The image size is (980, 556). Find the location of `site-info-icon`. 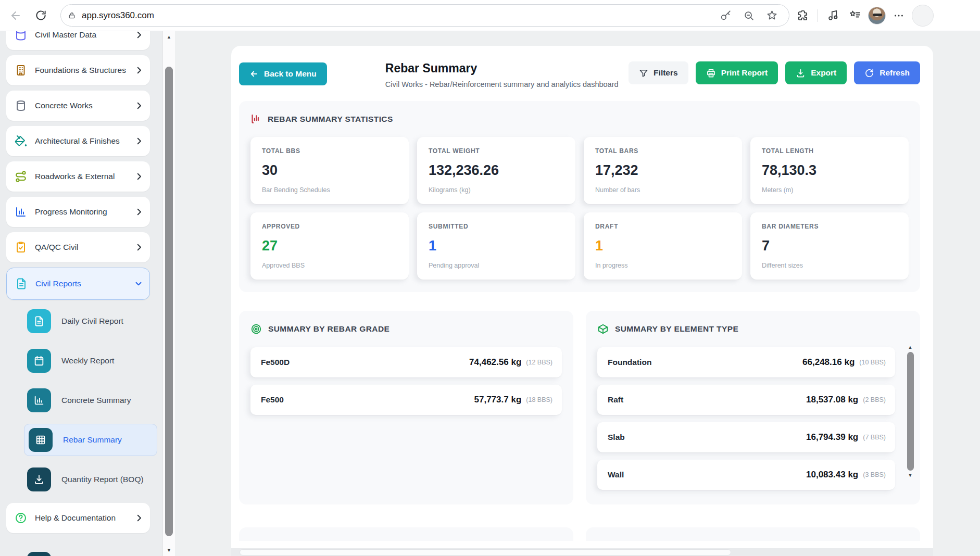

site-info-icon is located at coordinates (72, 16).